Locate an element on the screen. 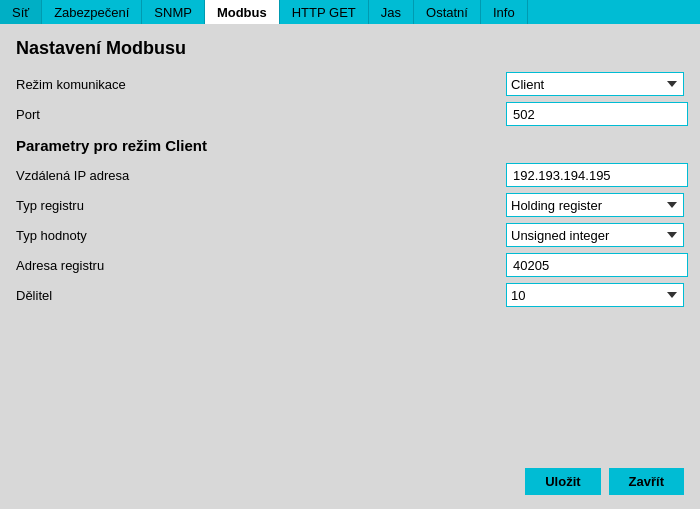 This screenshot has height=509, width=700. tab-zabezpeceni: Zabezpečení is located at coordinates (92, 12).